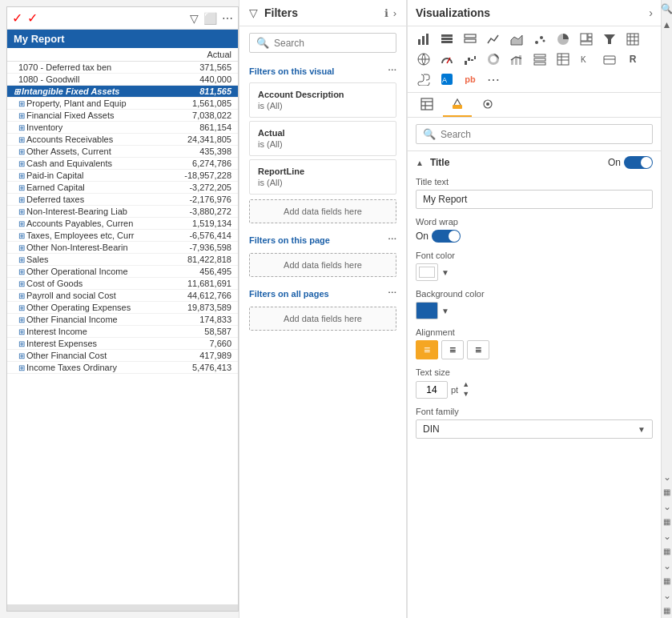 This screenshot has height=618, width=672. I want to click on filter-card: ReportLine is (All), so click(323, 177).